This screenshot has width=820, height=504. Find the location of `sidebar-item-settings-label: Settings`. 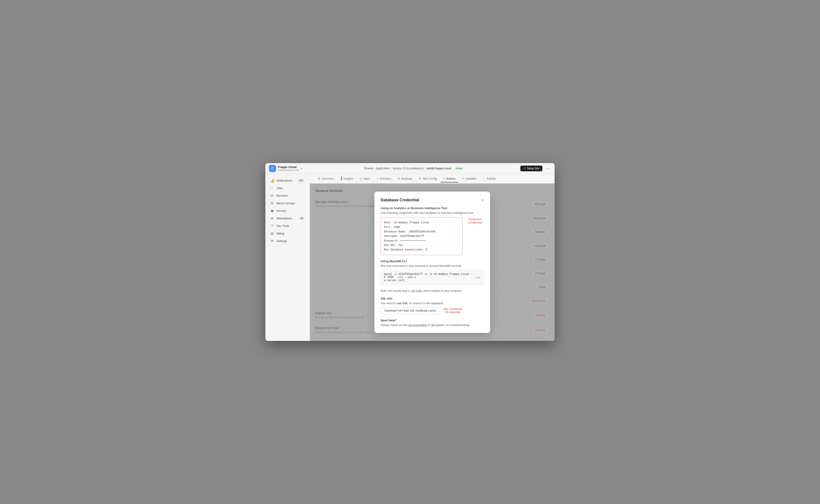

sidebar-item-settings-label: Settings is located at coordinates (282, 241).